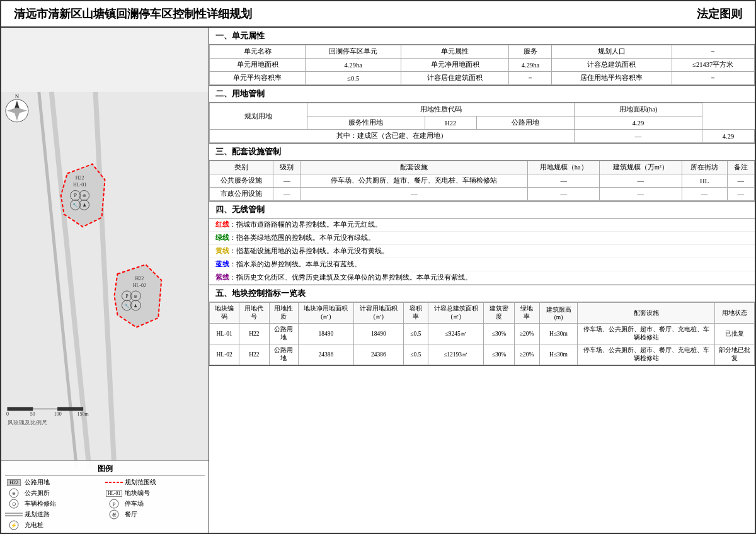 This screenshot has width=756, height=534. Describe the element at coordinates (105, 470) in the screenshot. I see `legend-title: 图例` at that location.